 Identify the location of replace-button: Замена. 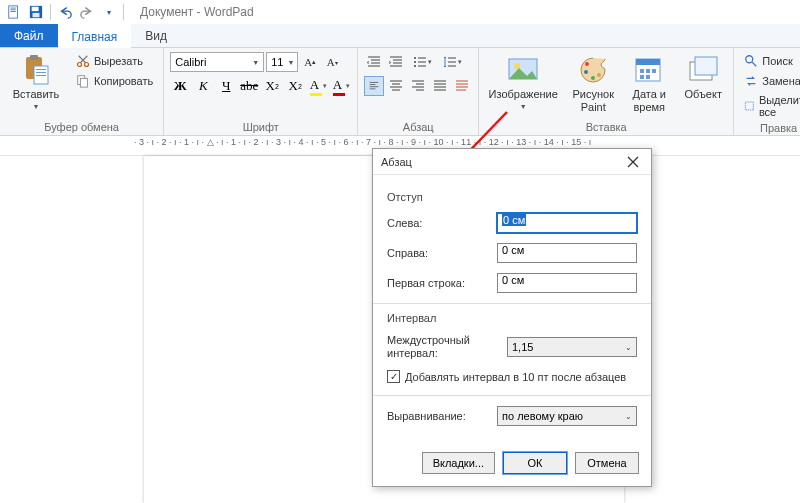
(770, 81).